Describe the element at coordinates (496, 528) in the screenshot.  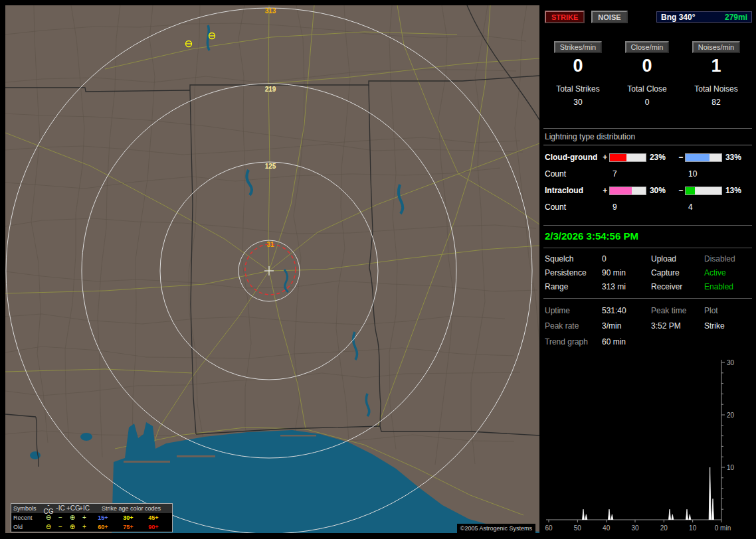
I see `copyright-text: ©2005 Astrogenic Systems` at that location.